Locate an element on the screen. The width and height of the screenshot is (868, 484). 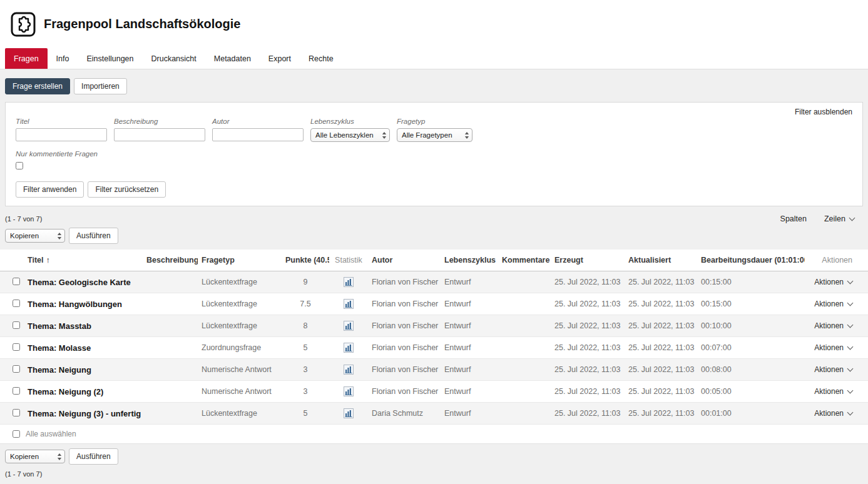
table-header-row: Titel↑ Beschreibung Fragetyp Punkte (40.… is located at coordinates (434, 260).